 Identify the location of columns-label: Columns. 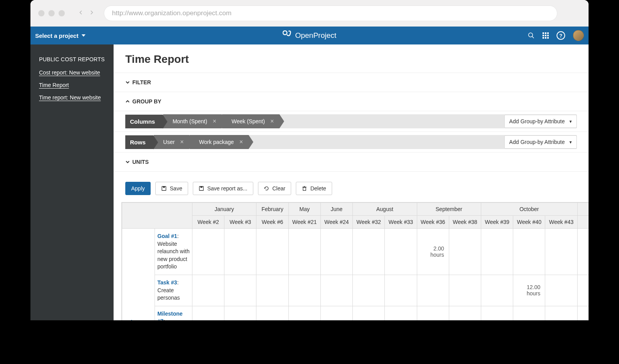
(144, 122).